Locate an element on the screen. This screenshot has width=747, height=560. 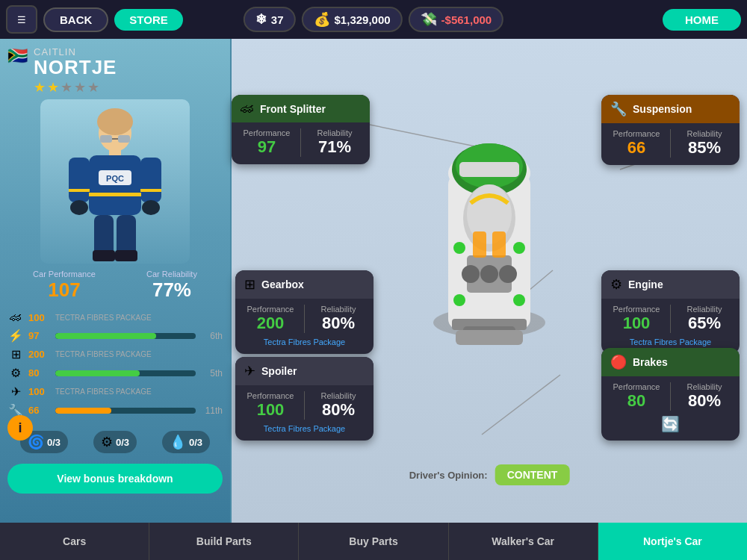
store-button: STORE is located at coordinates (148, 19).